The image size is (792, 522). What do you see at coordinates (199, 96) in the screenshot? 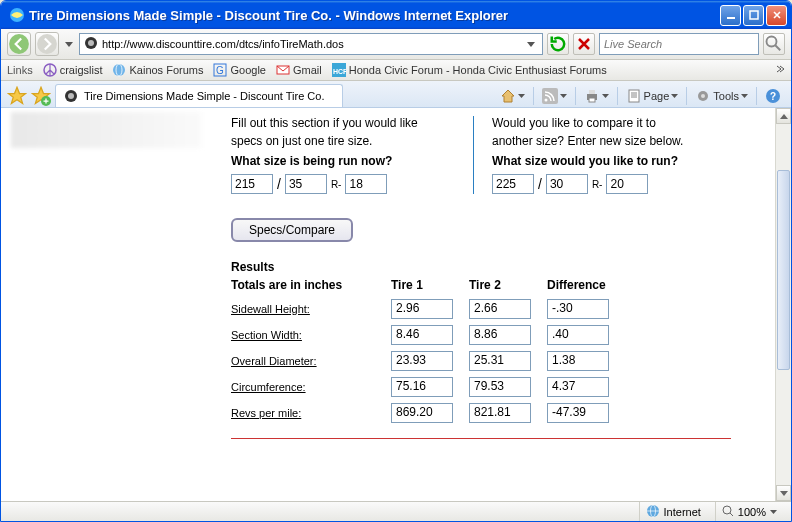
I see `tab-active: Tire Dimensions Made Simple - Discount T…` at bounding box center [199, 96].